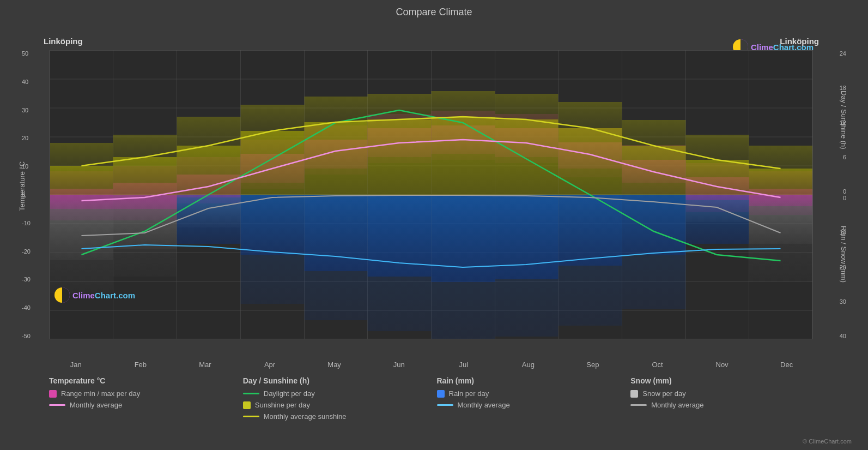 Image resolution: width=868 pixels, height=450 pixels. Describe the element at coordinates (95, 295) in the screenshot. I see `logo-bottom: ClimeChart.com` at that location.